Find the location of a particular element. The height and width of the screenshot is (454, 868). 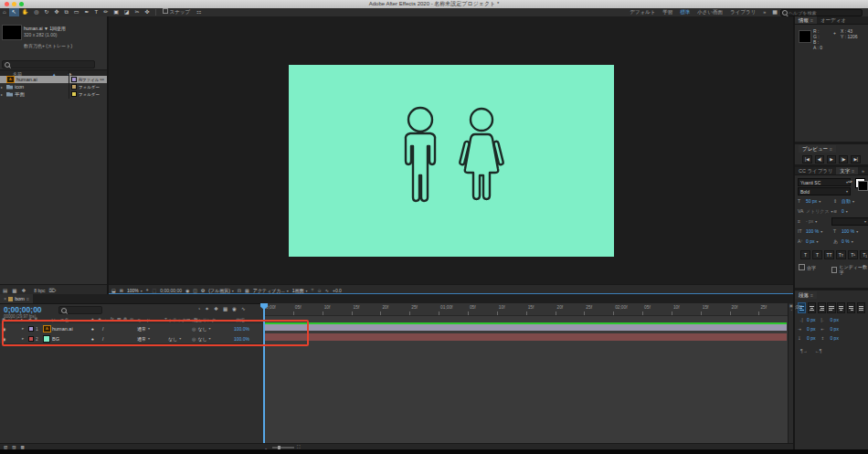

column-divider is located at coordinates (69, 84).